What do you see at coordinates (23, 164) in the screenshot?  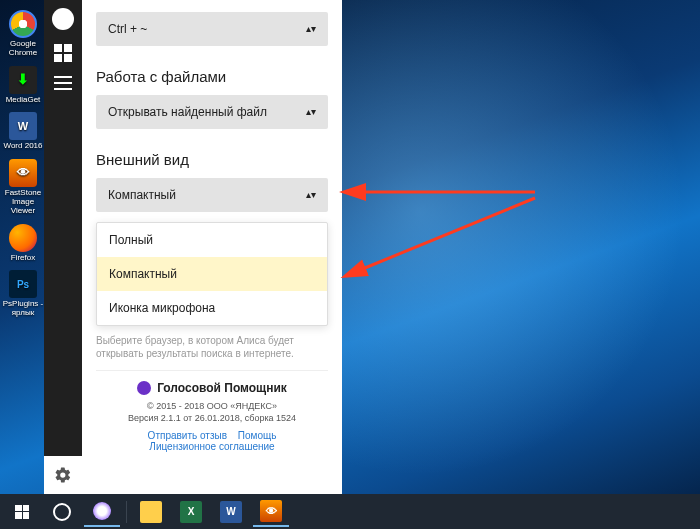 I see `desktop-icons: Google Chrome MediaGet Word 2016 FastSto…` at bounding box center [23, 164].